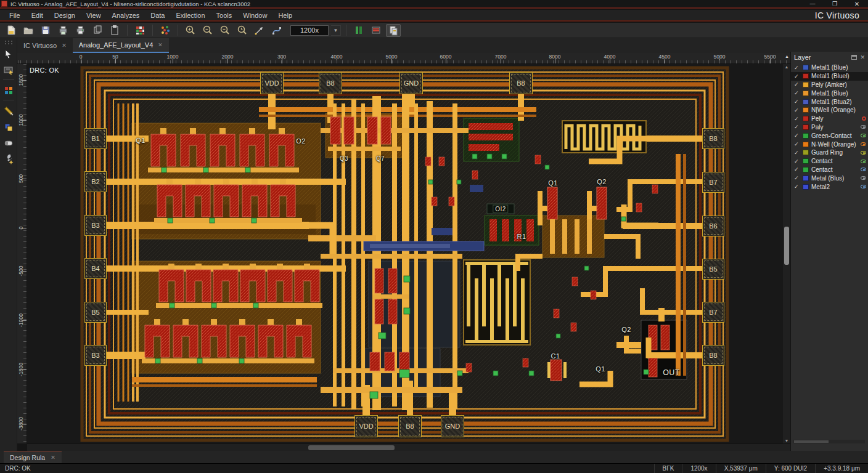 The width and height of the screenshot is (868, 473). I want to click on zoom-level-dropdown: ▼, so click(336, 31).